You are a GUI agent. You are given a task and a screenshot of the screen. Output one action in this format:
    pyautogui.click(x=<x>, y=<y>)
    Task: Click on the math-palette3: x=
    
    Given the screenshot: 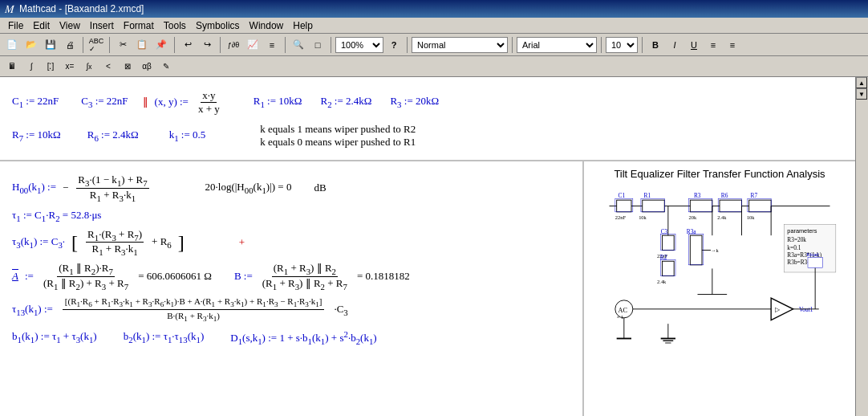 What is the action you would take?
    pyautogui.click(x=70, y=67)
    